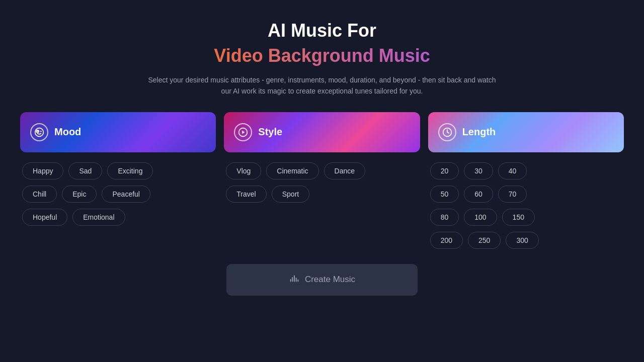 This screenshot has width=644, height=362. I want to click on mood-chill: Chill, so click(39, 194).